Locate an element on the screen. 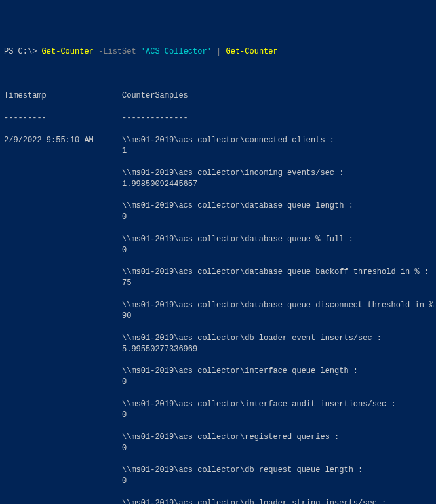 This screenshot has width=436, height=504. counter-value: 1 is located at coordinates (279, 151).